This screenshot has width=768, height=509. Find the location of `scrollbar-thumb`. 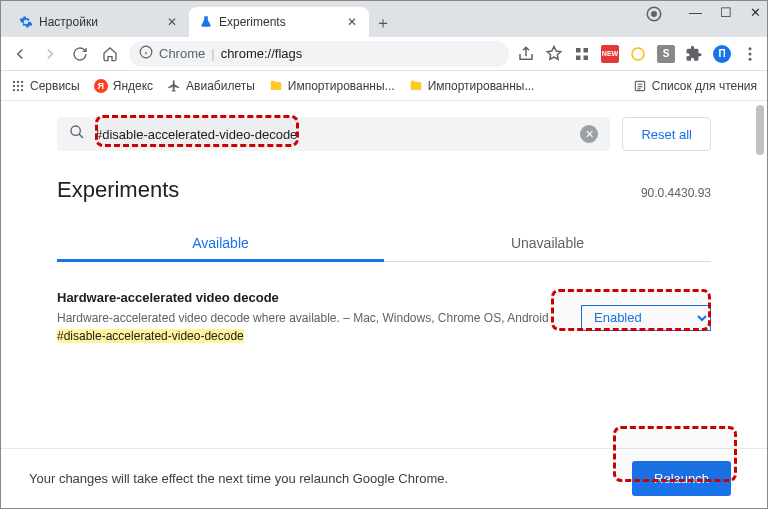

scrollbar-thumb is located at coordinates (760, 130).